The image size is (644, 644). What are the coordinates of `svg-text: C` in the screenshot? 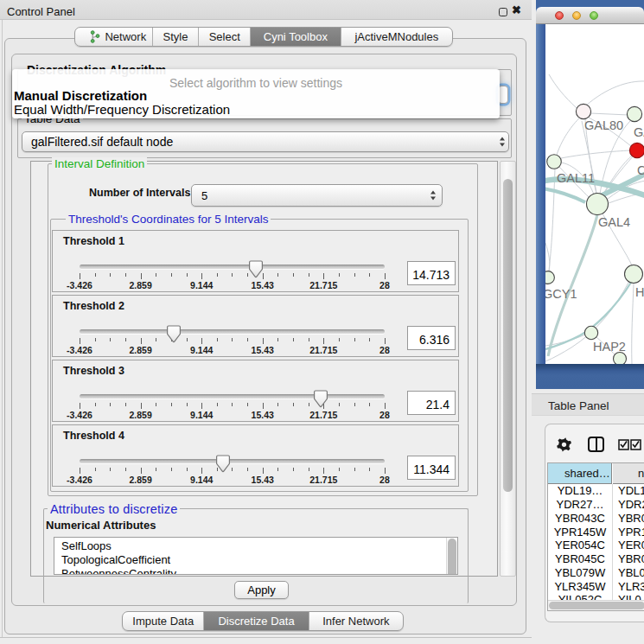 It's located at (641, 170).